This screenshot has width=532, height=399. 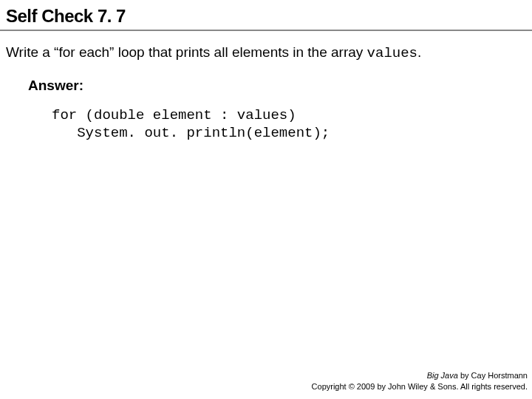 What do you see at coordinates (443, 375) in the screenshot?
I see `footer-book-title: Big Java` at bounding box center [443, 375].